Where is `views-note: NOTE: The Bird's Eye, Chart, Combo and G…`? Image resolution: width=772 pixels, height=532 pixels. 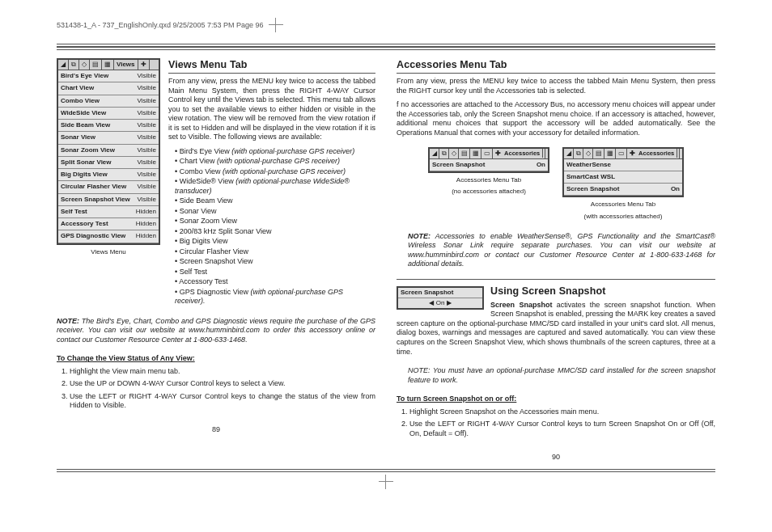
views-note: NOTE: The Bird's Eye, Chart, Combo and G… is located at coordinates (216, 331).